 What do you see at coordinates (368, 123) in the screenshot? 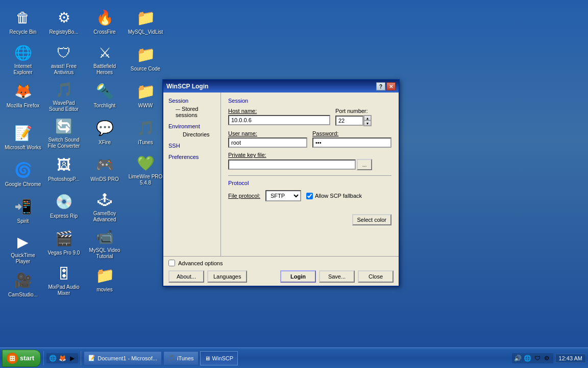
I see `port-down-button: ▼` at bounding box center [368, 123].